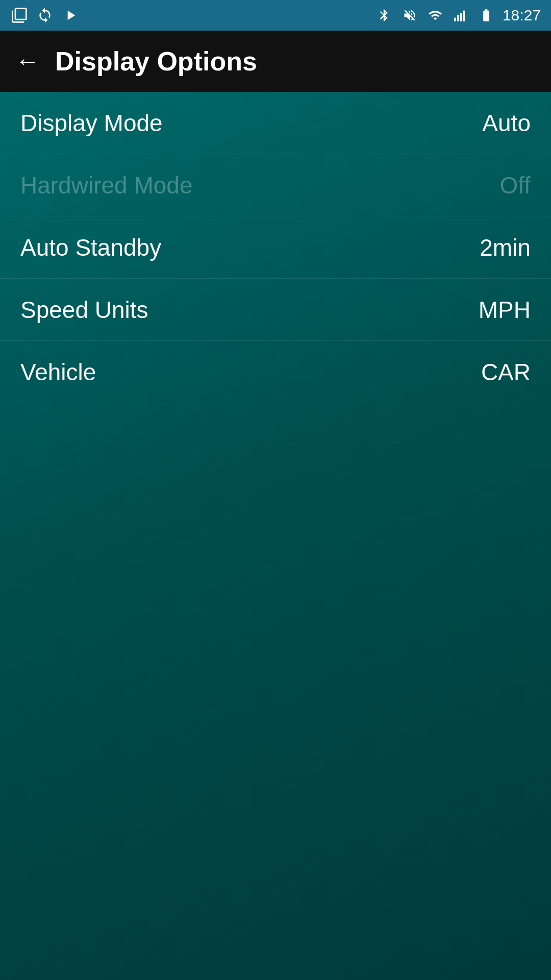 The width and height of the screenshot is (551, 980). What do you see at coordinates (410, 15) in the screenshot?
I see `mute-icon` at bounding box center [410, 15].